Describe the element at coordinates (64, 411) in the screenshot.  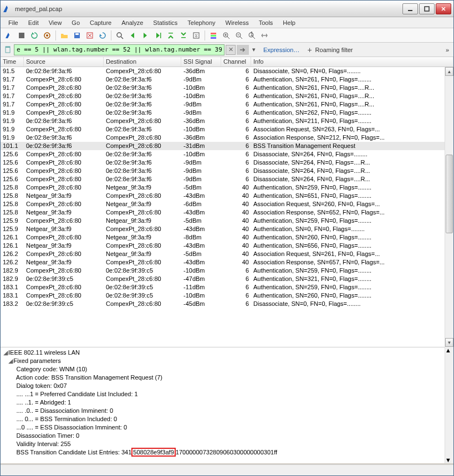
I see `det-bit3: .... .0.. = Disassociation Imminent: 0` at that location.